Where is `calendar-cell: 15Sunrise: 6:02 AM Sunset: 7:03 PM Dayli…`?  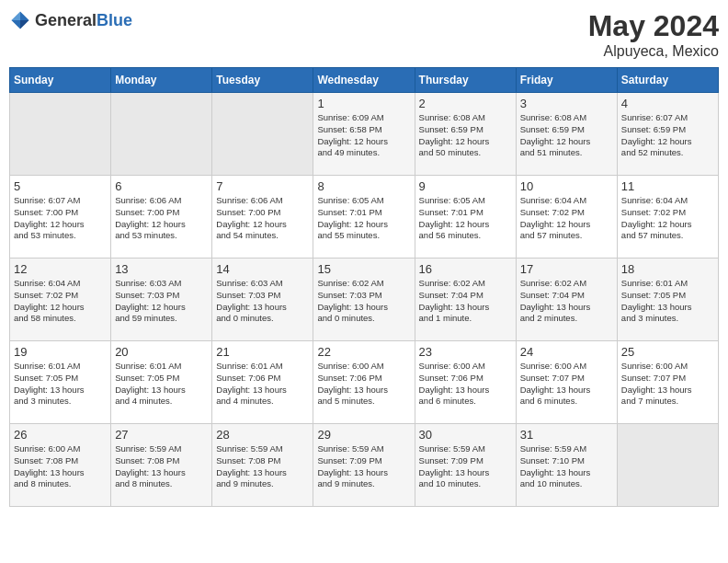
calendar-cell: 15Sunrise: 6:02 AM Sunset: 7:03 PM Dayli… is located at coordinates (364, 300).